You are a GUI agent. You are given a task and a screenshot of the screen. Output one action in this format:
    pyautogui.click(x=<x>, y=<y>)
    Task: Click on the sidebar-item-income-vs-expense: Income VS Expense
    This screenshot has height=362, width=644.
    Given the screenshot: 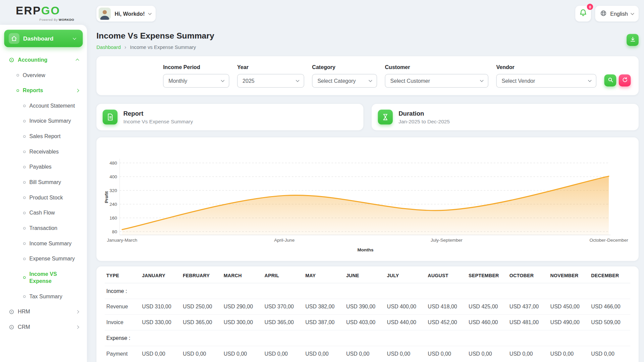 What is the action you would take?
    pyautogui.click(x=43, y=278)
    